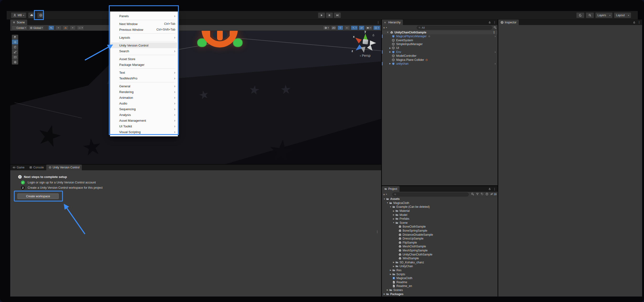 The width and height of the screenshot is (644, 302). I want to click on hierarchy-item: MagicaPhysicsManager ☆ ◎ ›, so click(440, 36).